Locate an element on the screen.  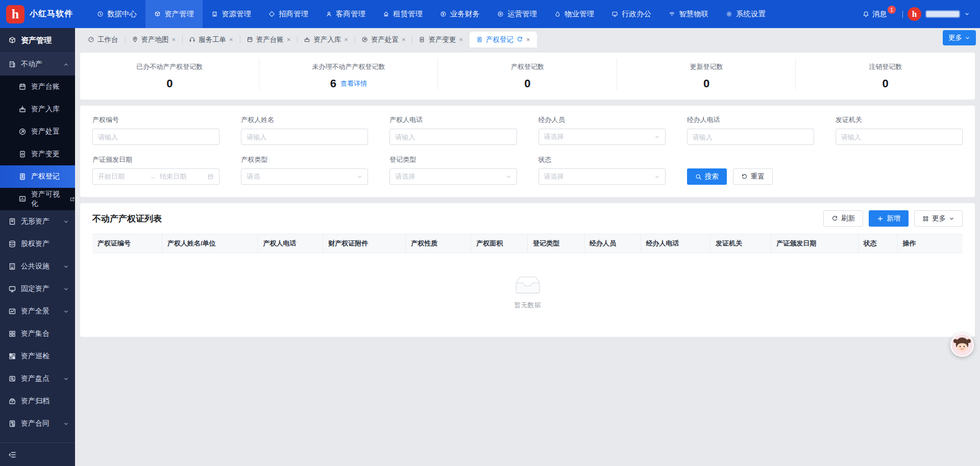
topnav-item-leasing-management: 租赁管理 is located at coordinates (403, 14).